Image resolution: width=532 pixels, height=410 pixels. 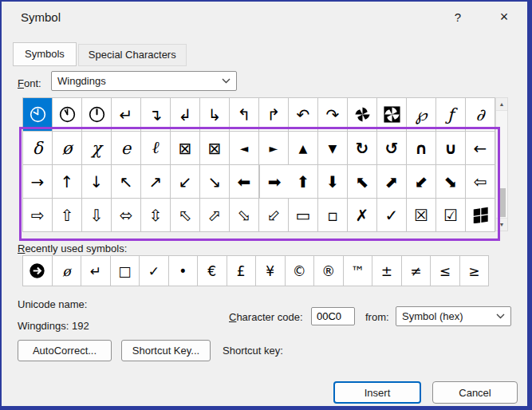 I want to click on symbol-cell: ©, so click(x=300, y=271).